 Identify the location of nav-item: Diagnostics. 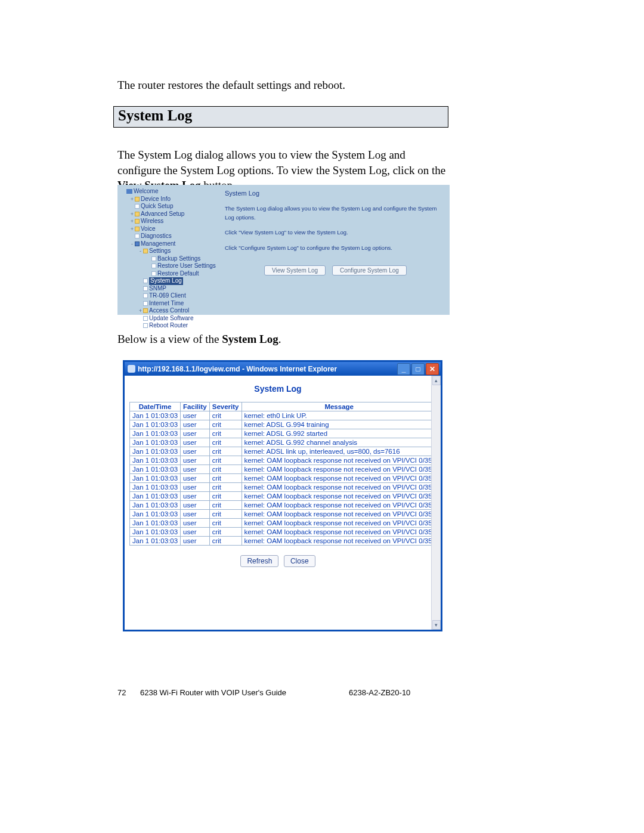
(172, 236).